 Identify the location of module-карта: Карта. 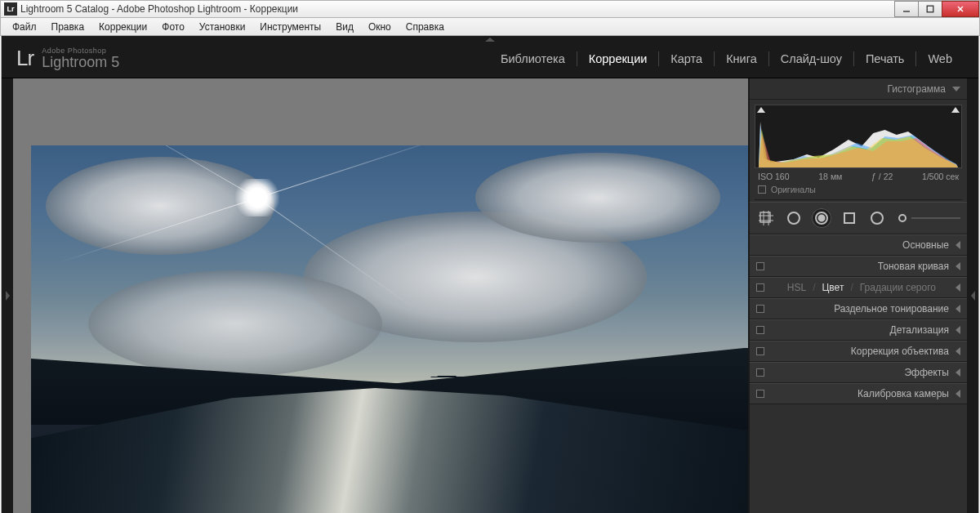
(686, 59).